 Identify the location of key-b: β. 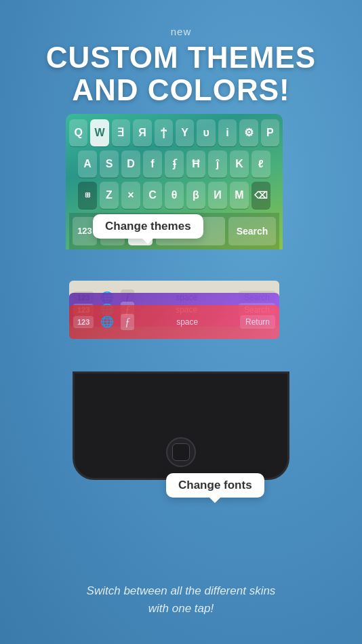
(196, 195).